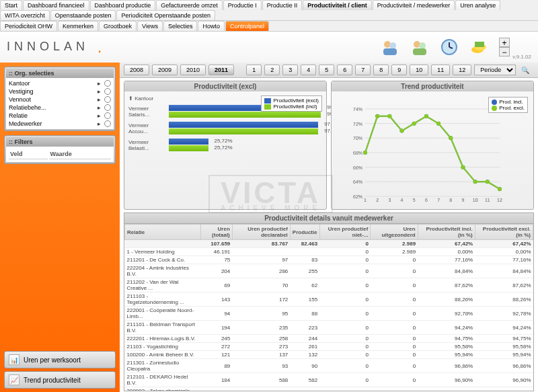 The height and width of the screenshot is (392, 538). I want to click on sidebar-button: 📊Uren per werksoort, so click(60, 360).